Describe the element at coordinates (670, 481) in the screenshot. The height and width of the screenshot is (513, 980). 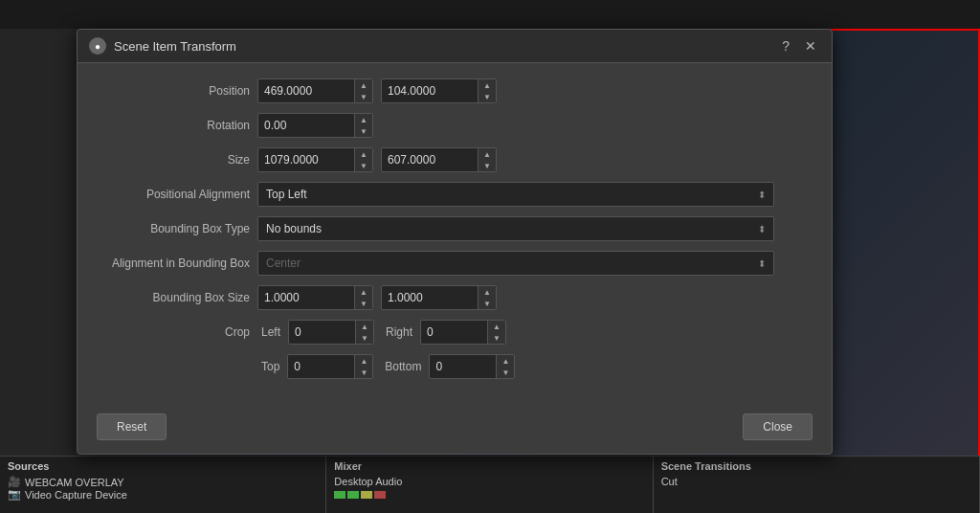
I see `cut-label: Cut` at that location.